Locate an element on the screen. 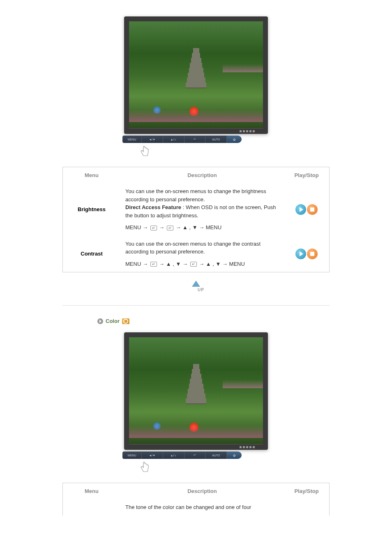  up-label: UP is located at coordinates (201, 290).